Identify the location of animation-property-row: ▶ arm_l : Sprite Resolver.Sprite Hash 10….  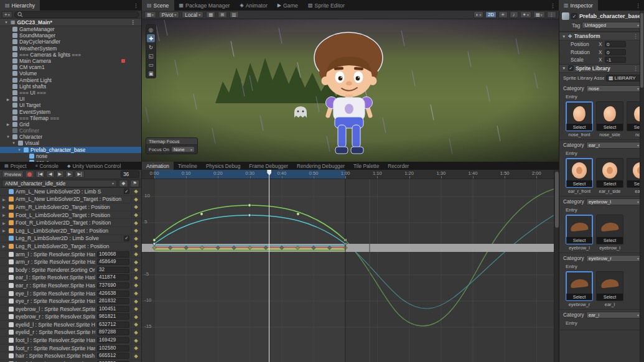
(71, 255).